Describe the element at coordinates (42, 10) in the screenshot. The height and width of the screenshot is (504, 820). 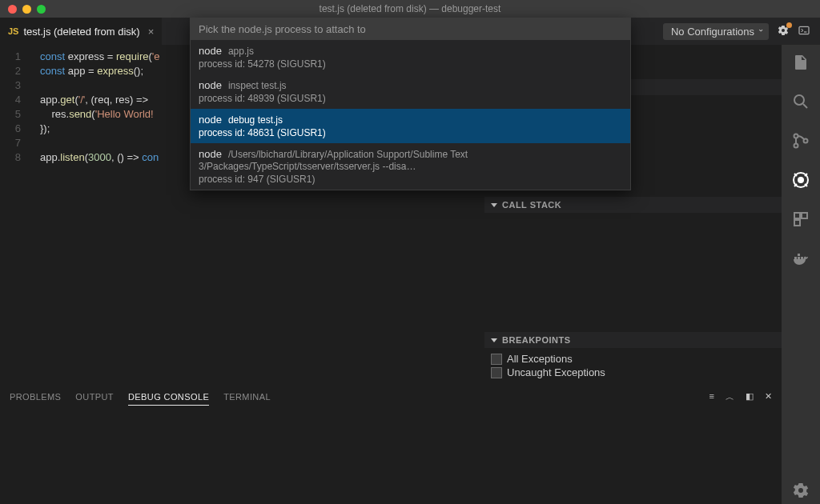
I see `maximize-window-button` at that location.